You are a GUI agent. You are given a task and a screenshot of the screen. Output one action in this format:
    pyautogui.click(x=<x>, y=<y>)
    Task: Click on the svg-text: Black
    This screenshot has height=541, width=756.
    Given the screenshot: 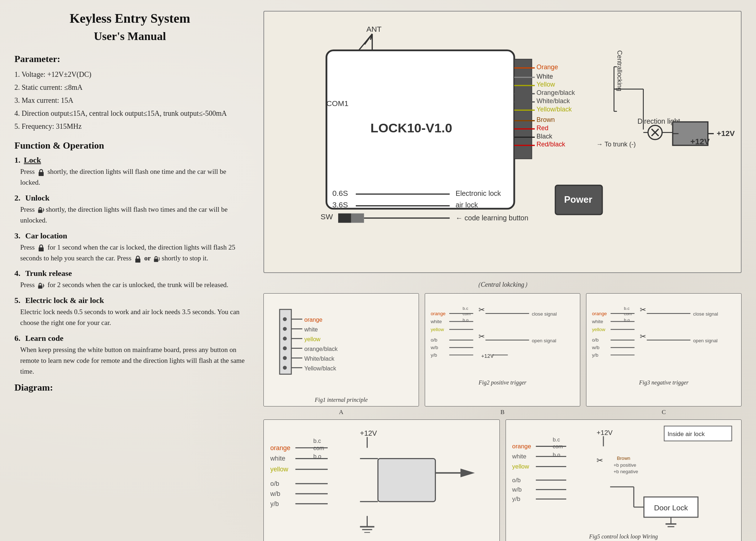 What is the action you would take?
    pyautogui.click(x=545, y=136)
    